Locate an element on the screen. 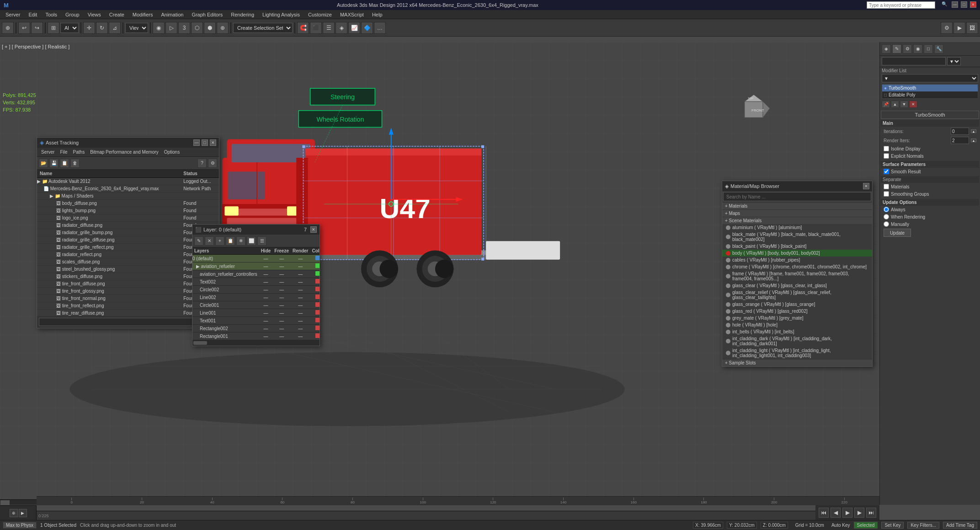 The width and height of the screenshot is (980, 530). toolbar-btn-10: ⊕ is located at coordinates (223, 28).